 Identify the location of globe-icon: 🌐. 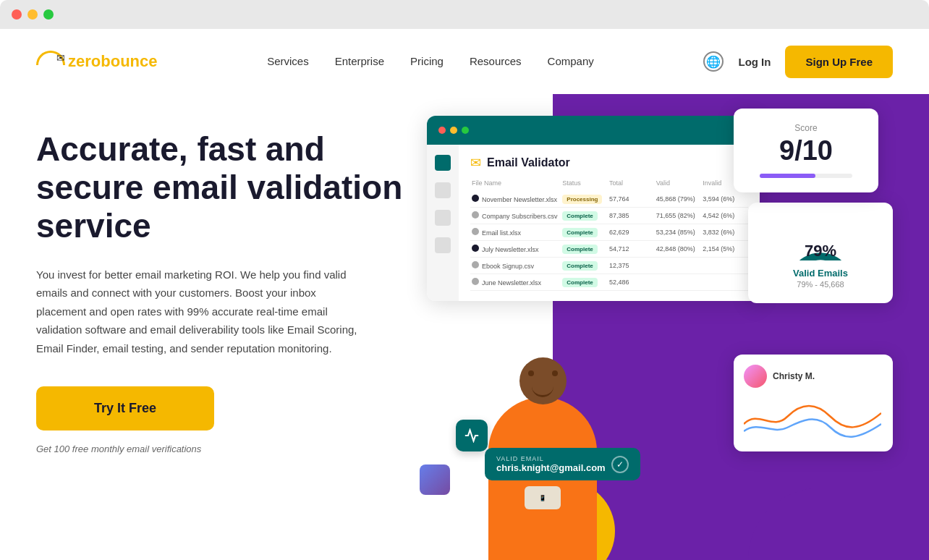
(713, 61).